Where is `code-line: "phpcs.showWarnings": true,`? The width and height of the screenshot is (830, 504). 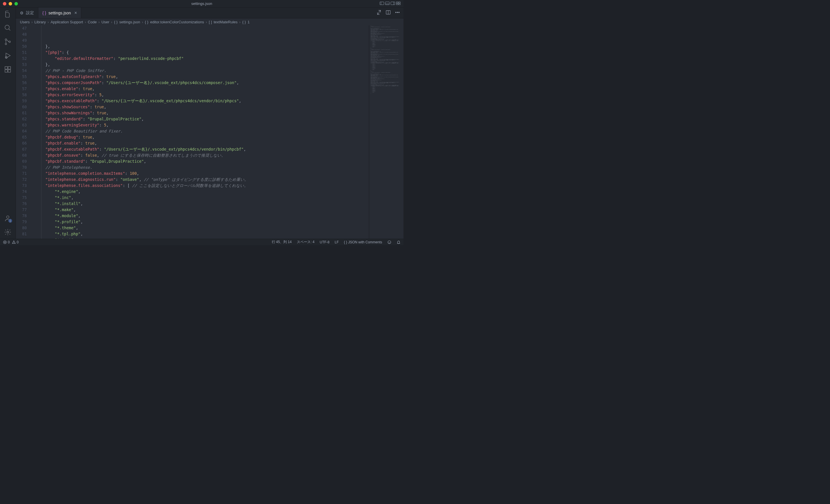
code-line: "phpcs.showWarnings": true, is located at coordinates (202, 113).